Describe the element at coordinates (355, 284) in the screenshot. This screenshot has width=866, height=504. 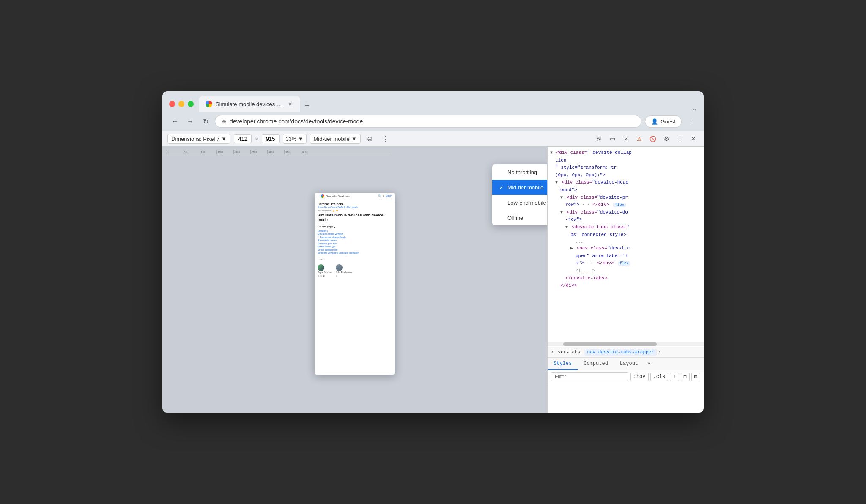
I see `mobile-frame: ☰ Chrome for Developers 🔍 ☀ Sign in Chro…` at that location.